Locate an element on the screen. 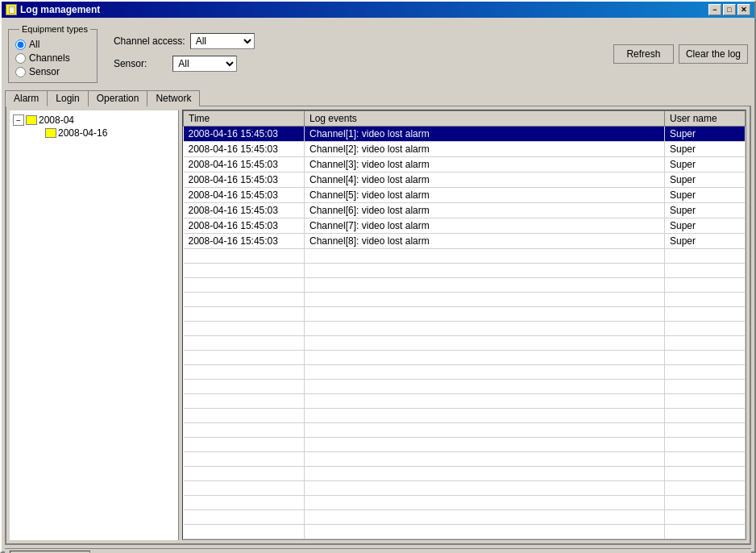 The width and height of the screenshot is (756, 553). table-row: 2008-04-16 15:45:03Channel[8]: video los… is located at coordinates (464, 242).